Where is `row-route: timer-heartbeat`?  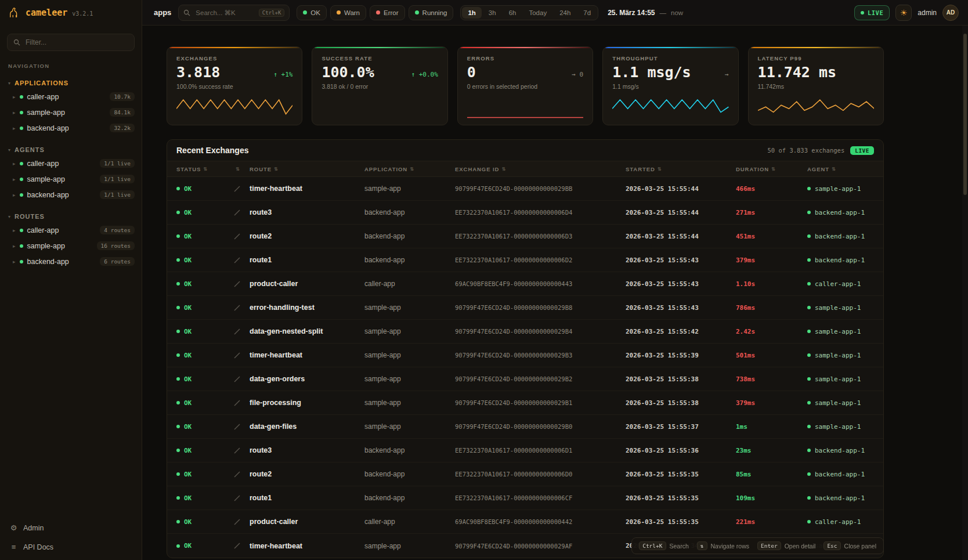 row-route: timer-heartbeat is located at coordinates (307, 189).